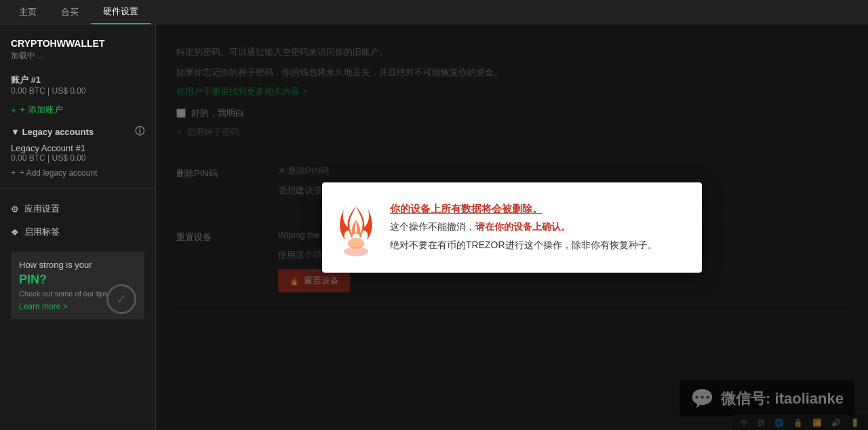 The height and width of the screenshot is (430, 868). I want to click on pin-card-title: How strong is your, so click(77, 265).